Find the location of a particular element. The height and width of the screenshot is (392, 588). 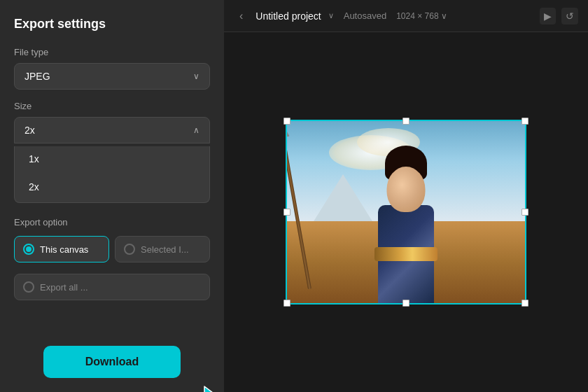

radio-all is located at coordinates (29, 287).